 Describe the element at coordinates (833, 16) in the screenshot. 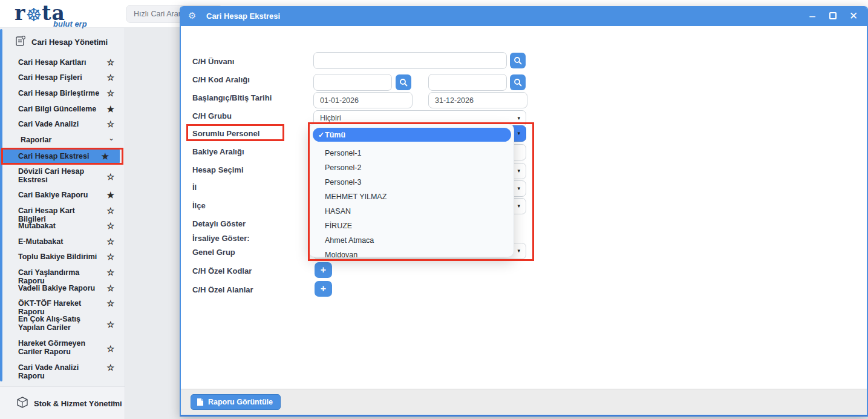

I see `maximize-button` at that location.